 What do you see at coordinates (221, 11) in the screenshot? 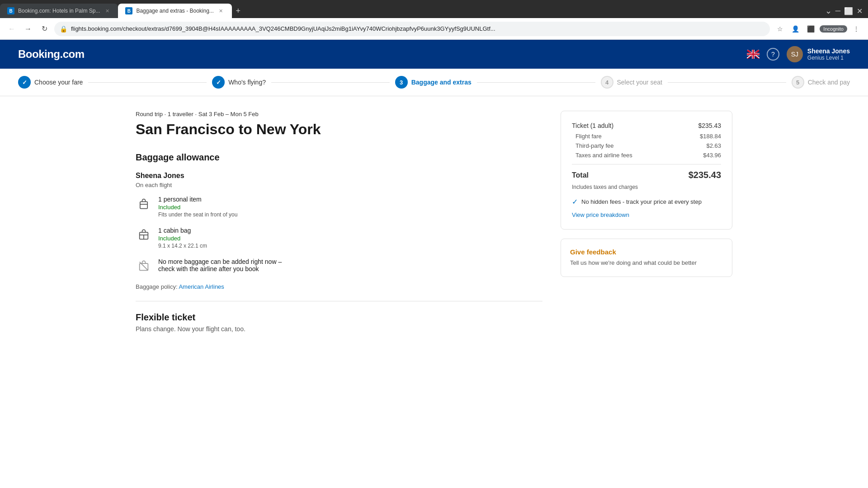
I see `tab-2-close: ✕` at bounding box center [221, 11].